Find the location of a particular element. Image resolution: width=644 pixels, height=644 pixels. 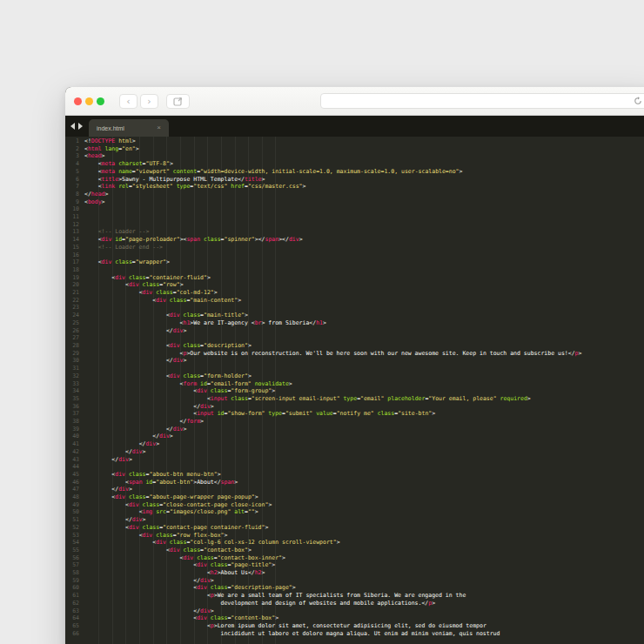

code-line-text: <div class="description-page"> is located at coordinates (190, 588).